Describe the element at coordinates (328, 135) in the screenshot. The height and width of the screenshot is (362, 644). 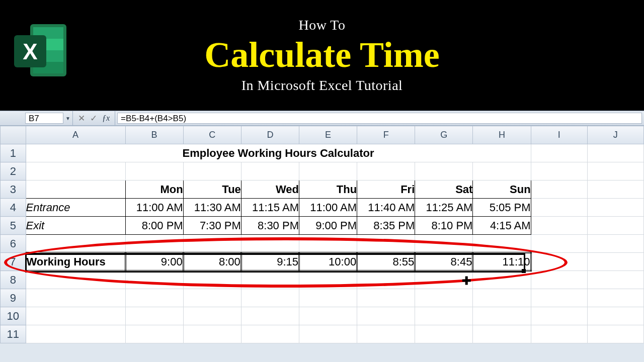
I see `col-header-E: E` at that location.